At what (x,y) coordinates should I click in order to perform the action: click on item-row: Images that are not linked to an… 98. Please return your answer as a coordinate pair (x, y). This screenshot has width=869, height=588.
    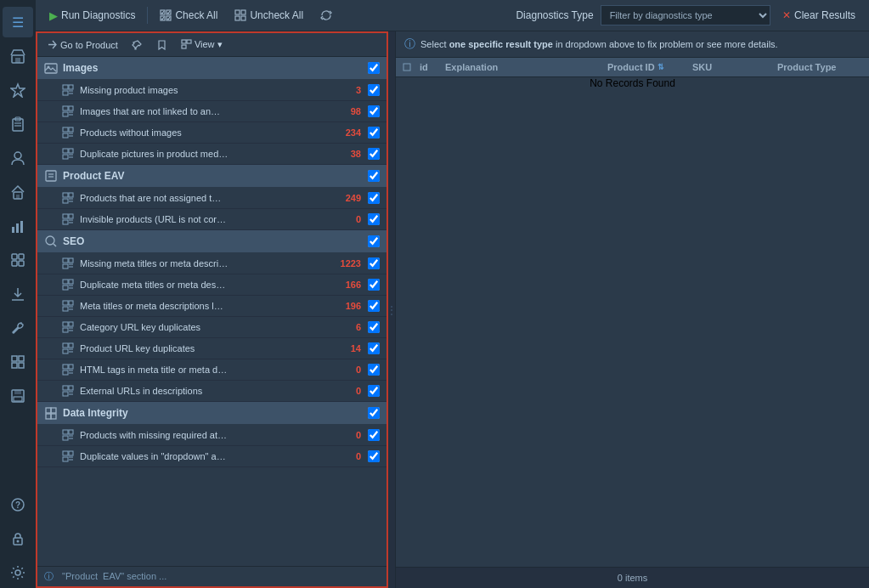
    Looking at the image, I should click on (212, 112).